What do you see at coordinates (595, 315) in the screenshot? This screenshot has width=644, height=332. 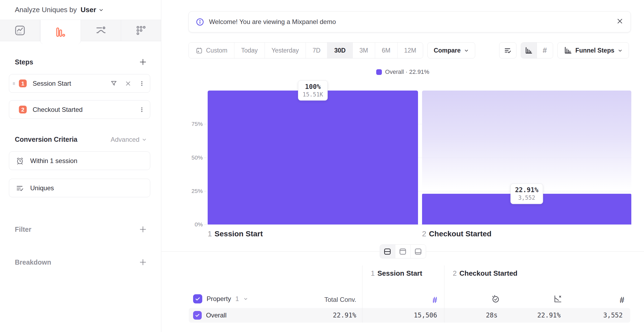 I see `step2-count-value: 3,552` at bounding box center [595, 315].